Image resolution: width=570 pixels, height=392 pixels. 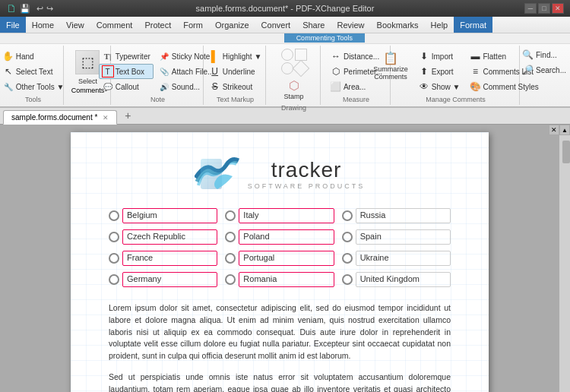 I want to click on maximize-button: □, so click(x=544, y=8).